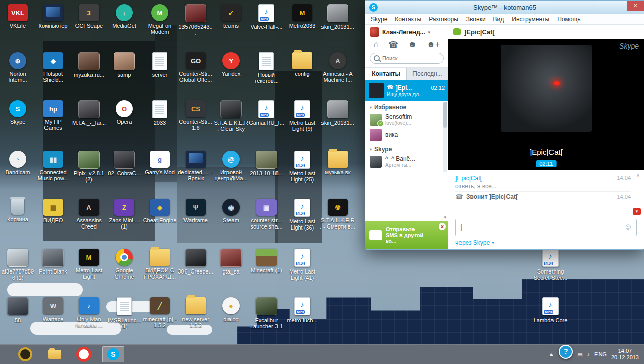  I want to click on new-message-badge: ▾, so click(637, 211).